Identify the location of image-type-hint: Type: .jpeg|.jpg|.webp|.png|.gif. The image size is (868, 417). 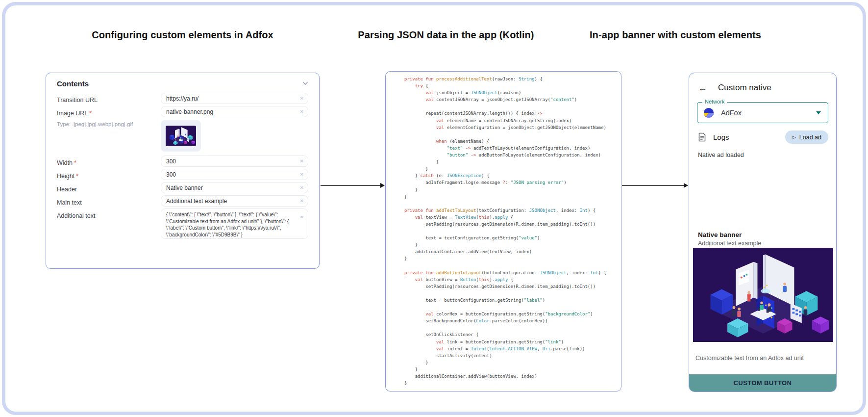
(109, 124).